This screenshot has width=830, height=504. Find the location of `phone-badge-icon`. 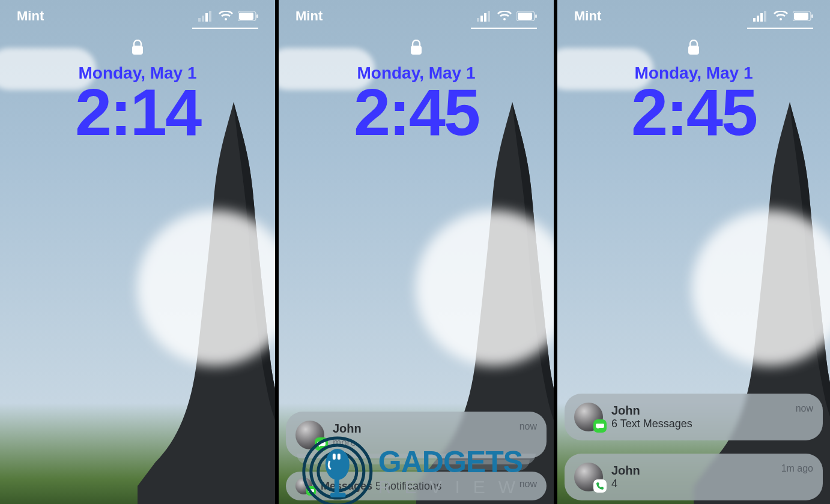

phone-badge-icon is located at coordinates (600, 486).